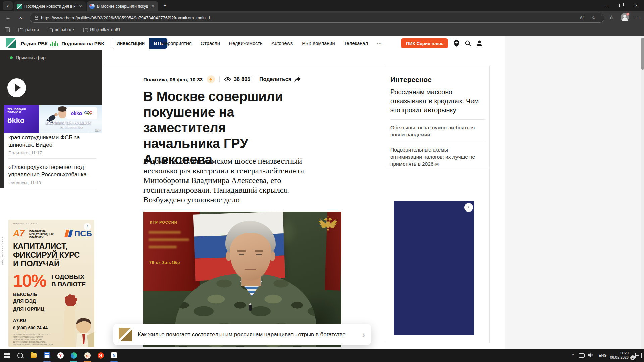 This screenshot has width=644, height=362. I want to click on stop-button: ×, so click(21, 17).